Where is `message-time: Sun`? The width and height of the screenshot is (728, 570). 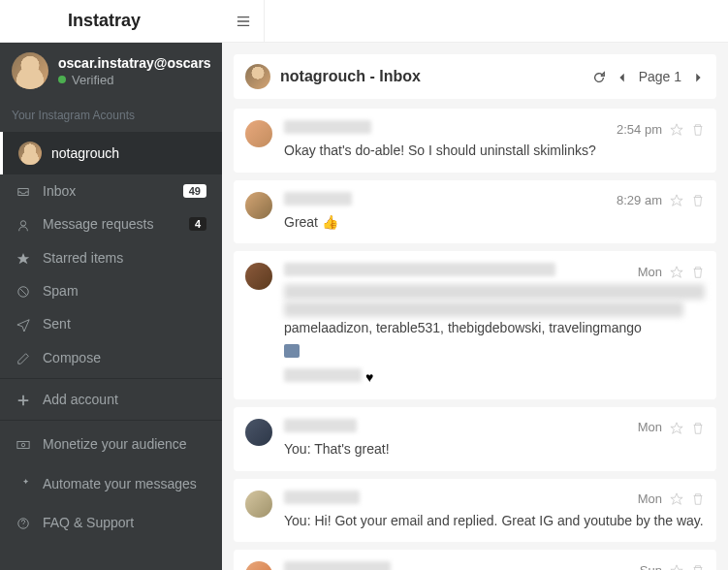
message-time: Sun is located at coordinates (651, 566).